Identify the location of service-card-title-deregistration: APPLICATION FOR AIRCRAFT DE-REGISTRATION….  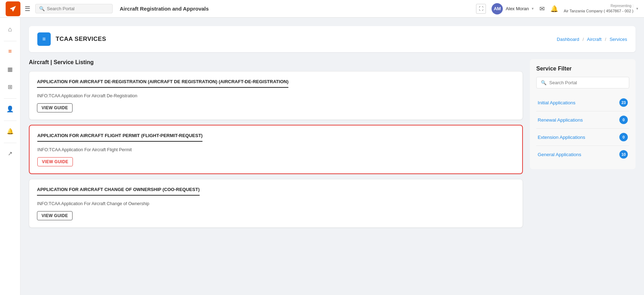
(163, 83).